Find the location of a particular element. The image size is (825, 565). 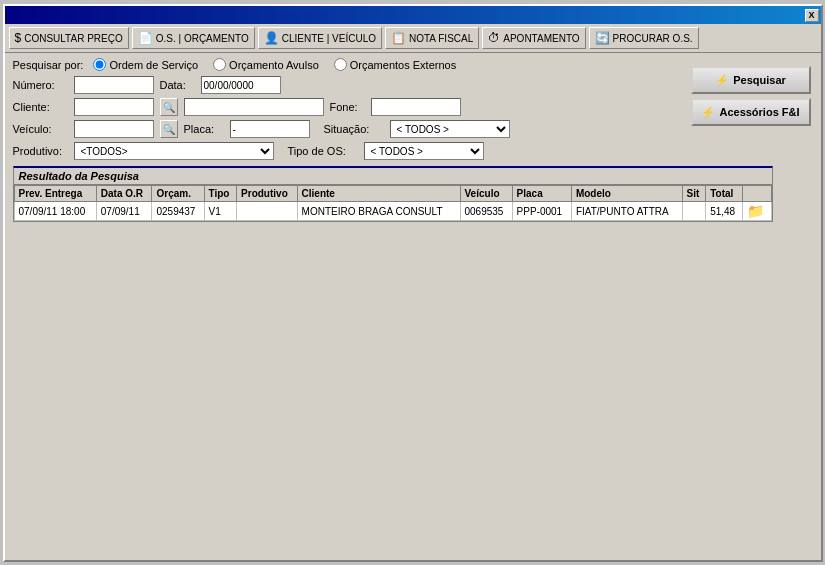

table-cell-8: FIAT/PUNTO ATTRA is located at coordinates (626, 212).